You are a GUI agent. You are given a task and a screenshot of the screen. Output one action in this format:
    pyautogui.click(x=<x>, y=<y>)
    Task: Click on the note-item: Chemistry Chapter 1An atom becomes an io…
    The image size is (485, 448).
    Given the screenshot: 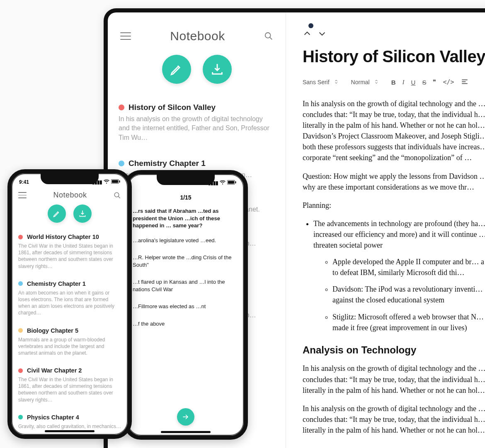 What is the action you would take?
    pyautogui.click(x=70, y=299)
    